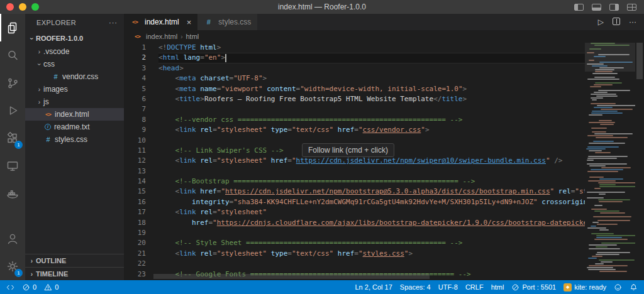 The image size is (644, 294). Describe the element at coordinates (372, 89) in the screenshot. I see `code-line: <meta name="viewport" content="width=dev…` at that location.